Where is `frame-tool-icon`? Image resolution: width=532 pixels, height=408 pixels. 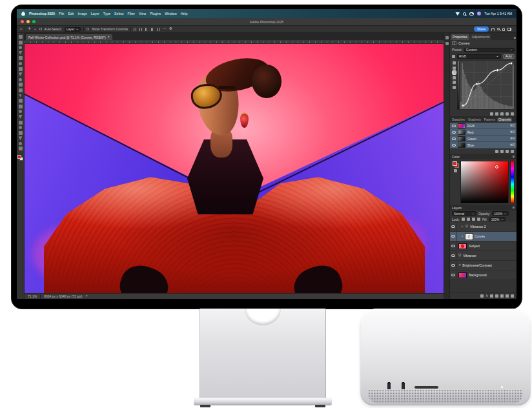 frame-tool-icon is located at coordinates (21, 63).